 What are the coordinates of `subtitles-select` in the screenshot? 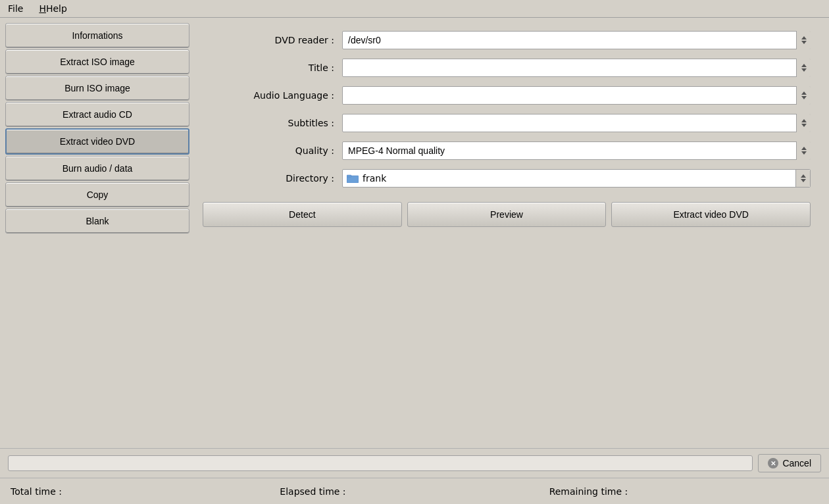 It's located at (576, 123).